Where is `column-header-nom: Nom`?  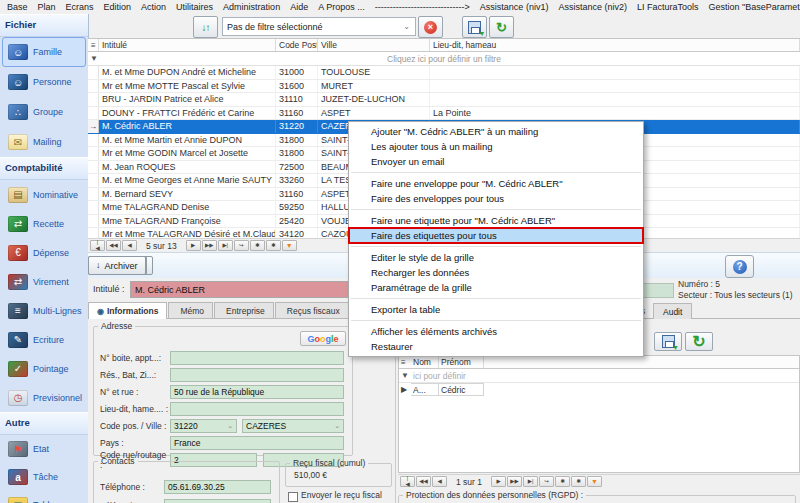
column-header-nom: Nom is located at coordinates (425, 362).